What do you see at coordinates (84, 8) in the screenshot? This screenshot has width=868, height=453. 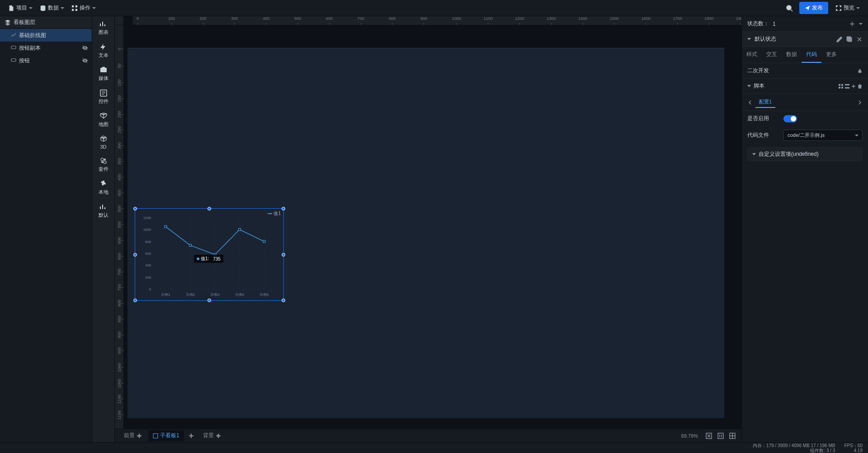 I see `menu-actions: 操作` at bounding box center [84, 8].